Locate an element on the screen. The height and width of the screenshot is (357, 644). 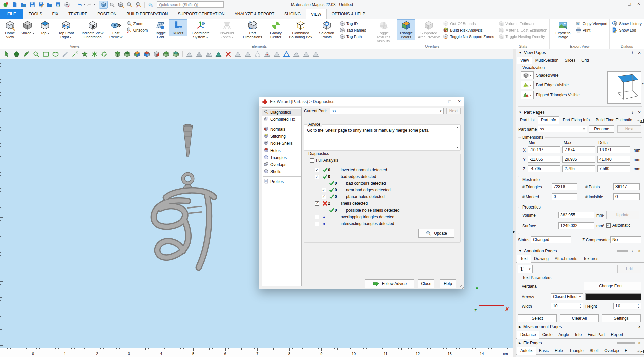
flipped-dropdown-button: ▼ is located at coordinates (527, 95).